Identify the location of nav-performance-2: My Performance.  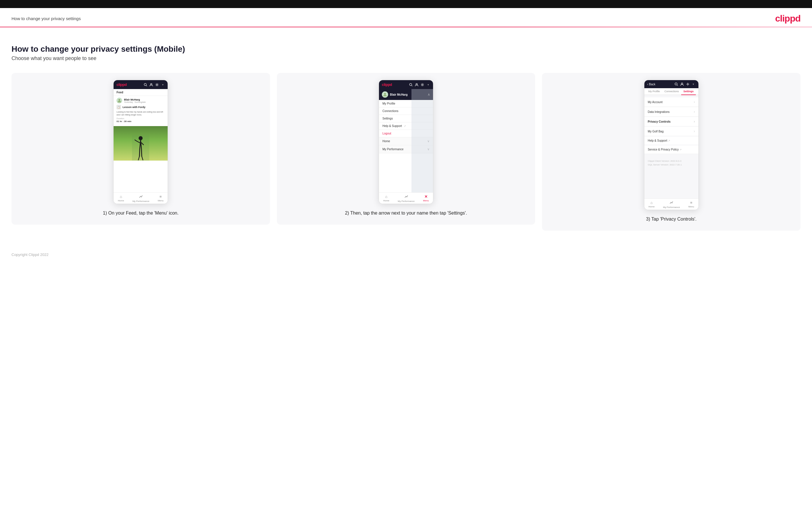
(406, 199).